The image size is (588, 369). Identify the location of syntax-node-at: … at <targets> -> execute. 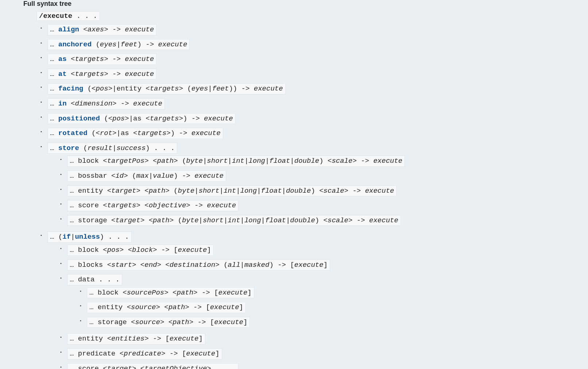
(314, 74).